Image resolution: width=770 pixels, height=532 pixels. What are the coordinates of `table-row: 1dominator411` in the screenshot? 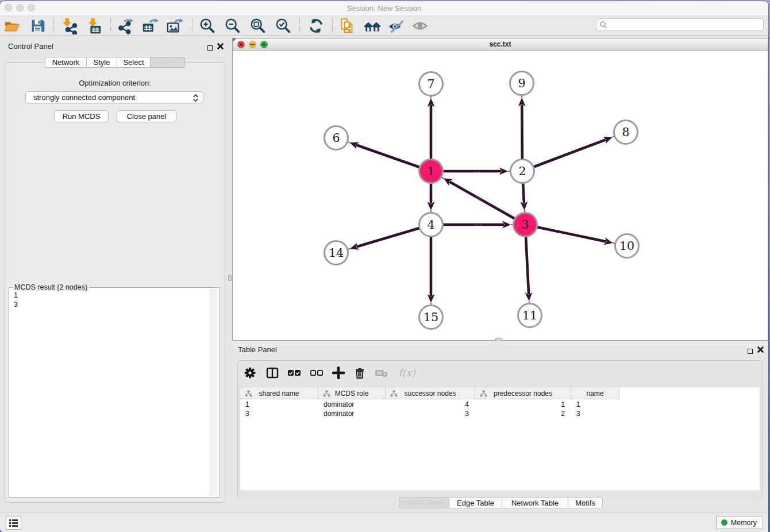 It's located at (430, 404).